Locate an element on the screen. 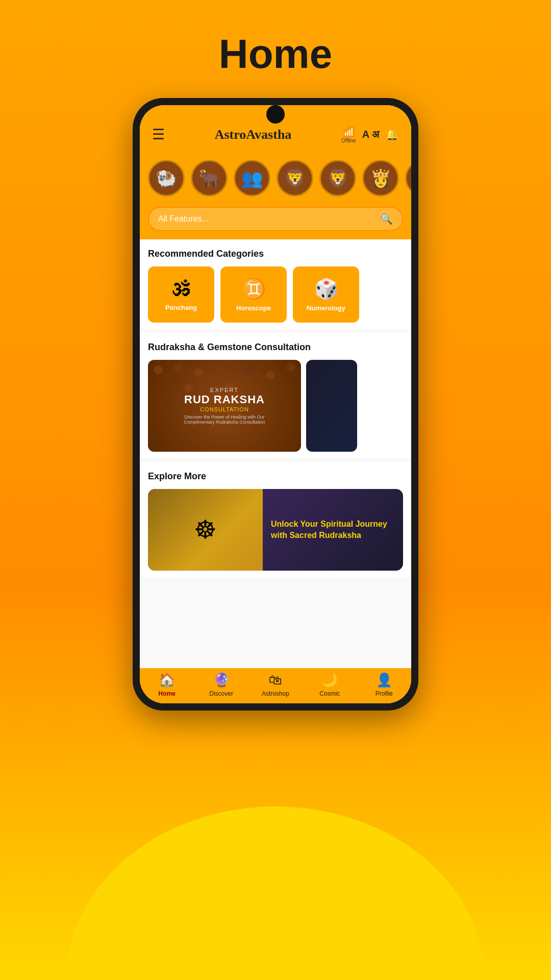 Image resolution: width=551 pixels, height=980 pixels. astroshop-nav-icon: 🛍 is located at coordinates (276, 680).